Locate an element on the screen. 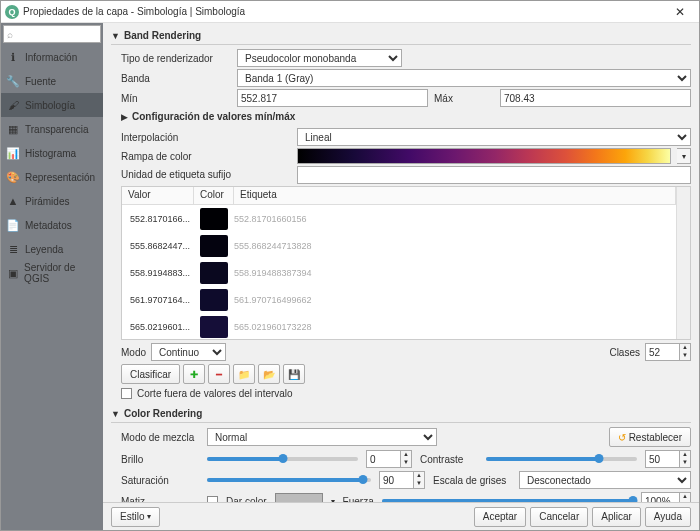 This screenshot has width=700, height=531. sidebar-icon: 🖌 is located at coordinates (13, 105).